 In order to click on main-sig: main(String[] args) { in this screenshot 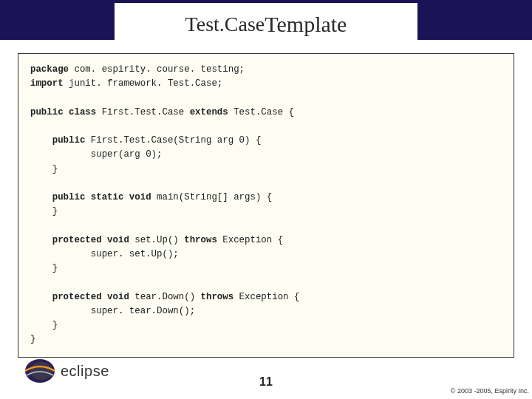, I will do `click(212, 197)`.